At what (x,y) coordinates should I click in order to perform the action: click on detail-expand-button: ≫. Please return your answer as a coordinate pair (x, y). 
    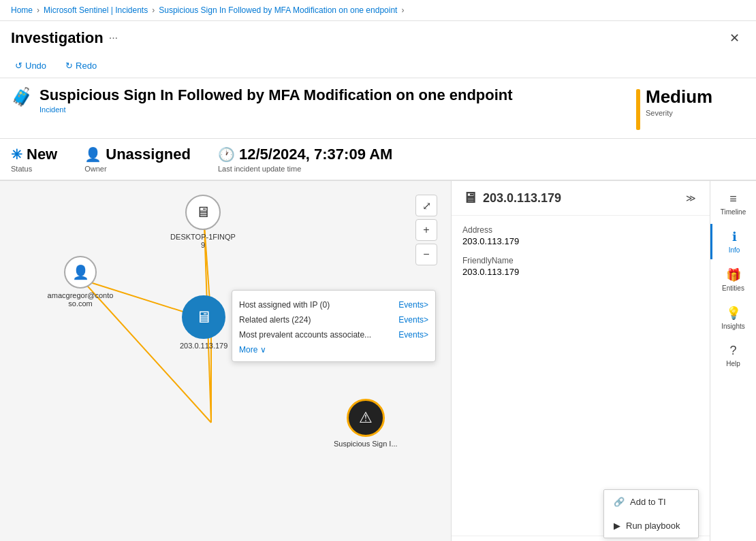
    Looking at the image, I should click on (691, 198).